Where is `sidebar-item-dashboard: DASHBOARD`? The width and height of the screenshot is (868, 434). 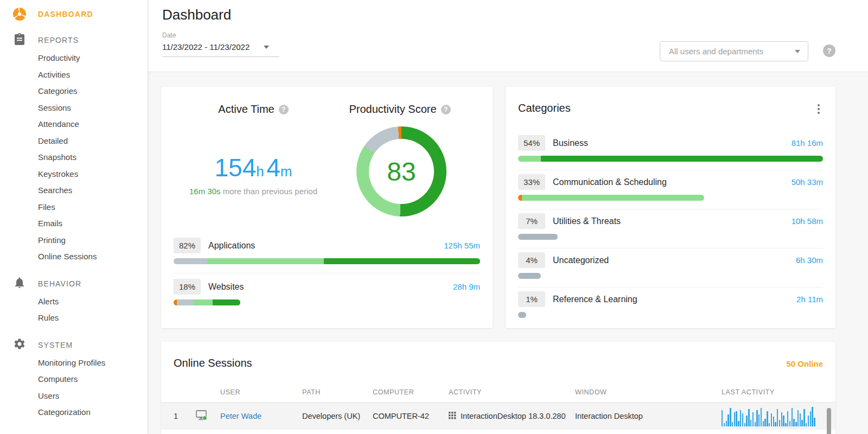
sidebar-item-dashboard: DASHBOARD is located at coordinates (74, 11).